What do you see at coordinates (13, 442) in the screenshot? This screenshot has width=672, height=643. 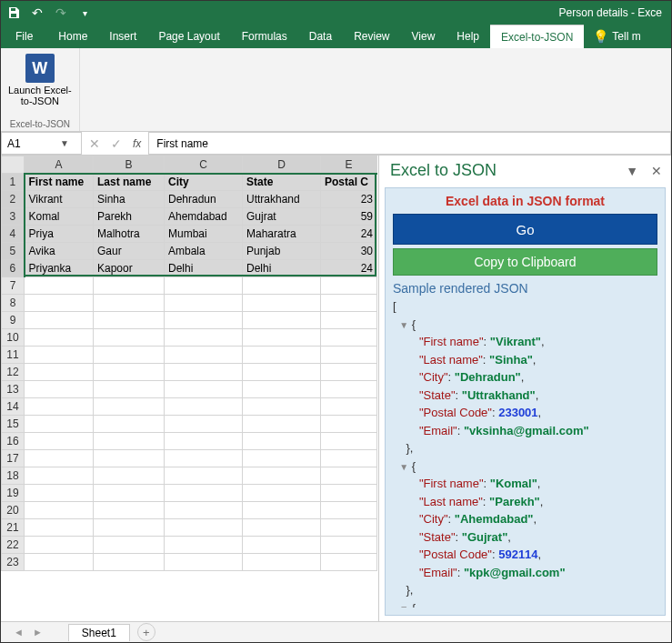 I see `row-header-16: 16` at bounding box center [13, 442].